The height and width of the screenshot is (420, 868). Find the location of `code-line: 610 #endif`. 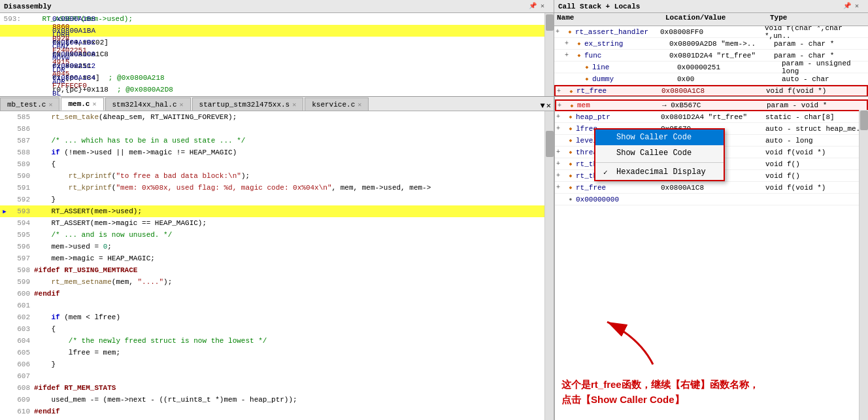

code-line: 610 #endif is located at coordinates (277, 411).